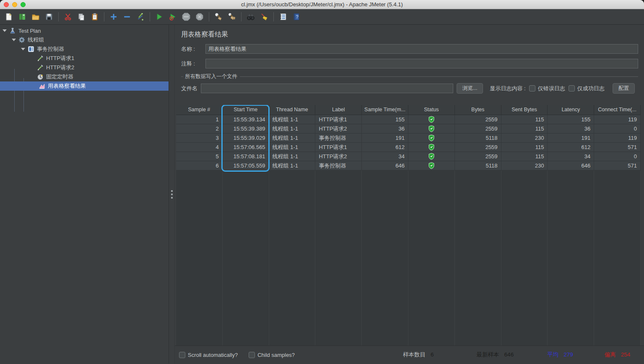  I want to click on comment-input, so click(422, 64).